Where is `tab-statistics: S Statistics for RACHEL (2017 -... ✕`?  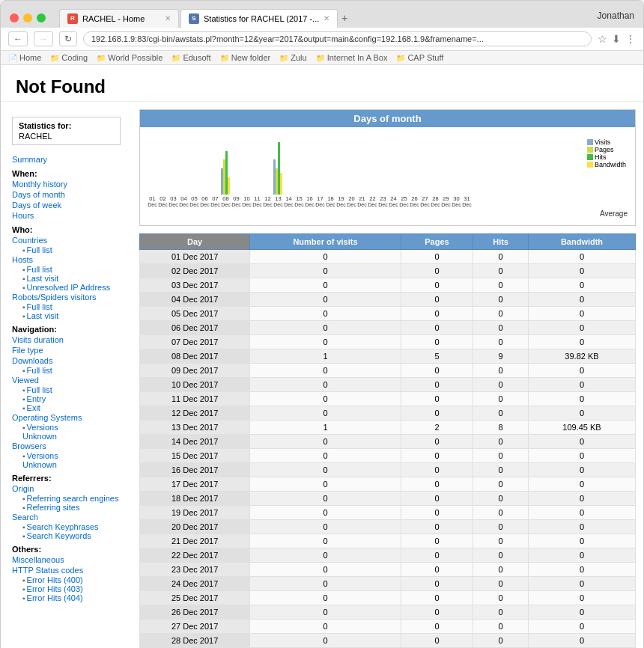 tab-statistics: S Statistics for RACHEL (2017 -... ✕ is located at coordinates (259, 18).